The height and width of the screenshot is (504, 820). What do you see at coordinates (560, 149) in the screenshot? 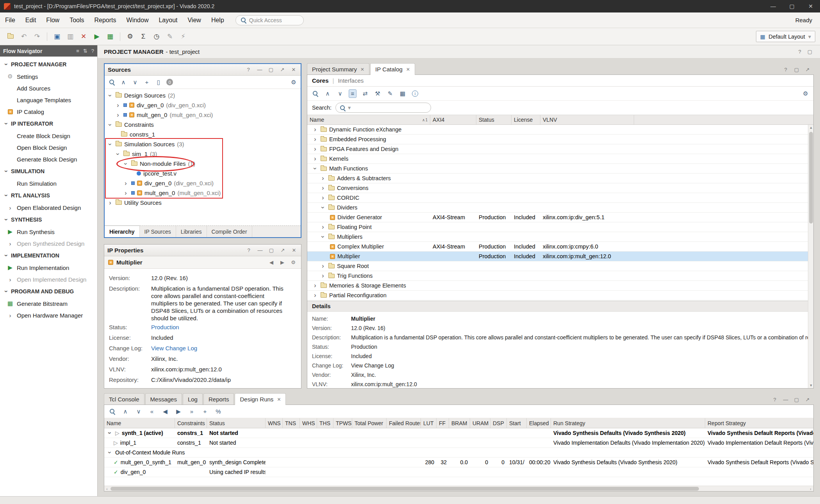
I see `catalog-row: FPGA Features and Design` at bounding box center [560, 149].